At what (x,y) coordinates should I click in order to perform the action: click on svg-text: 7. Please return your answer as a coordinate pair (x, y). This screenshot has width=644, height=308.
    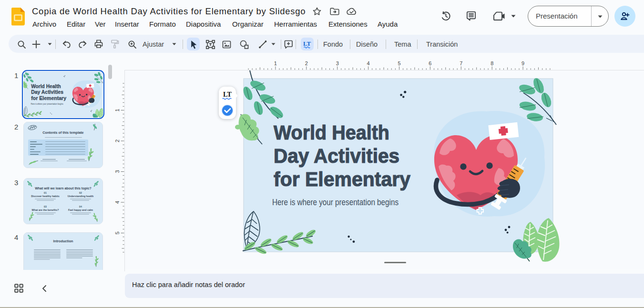
    Looking at the image, I should click on (461, 63).